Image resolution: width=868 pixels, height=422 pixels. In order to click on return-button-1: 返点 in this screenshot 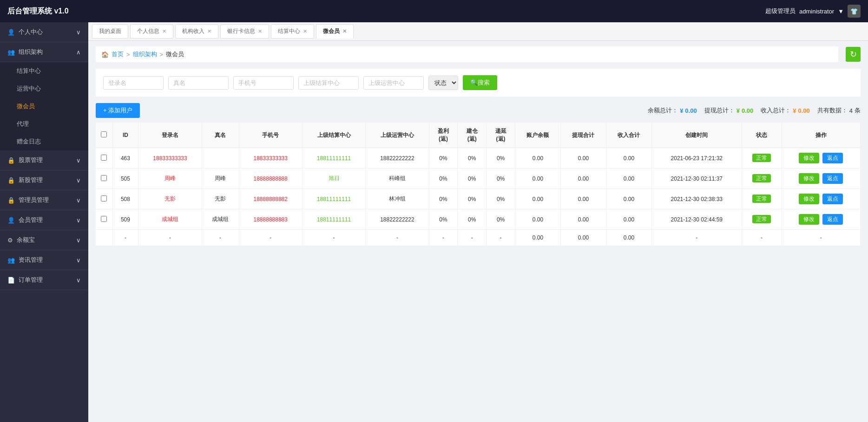, I will do `click(833, 178)`.